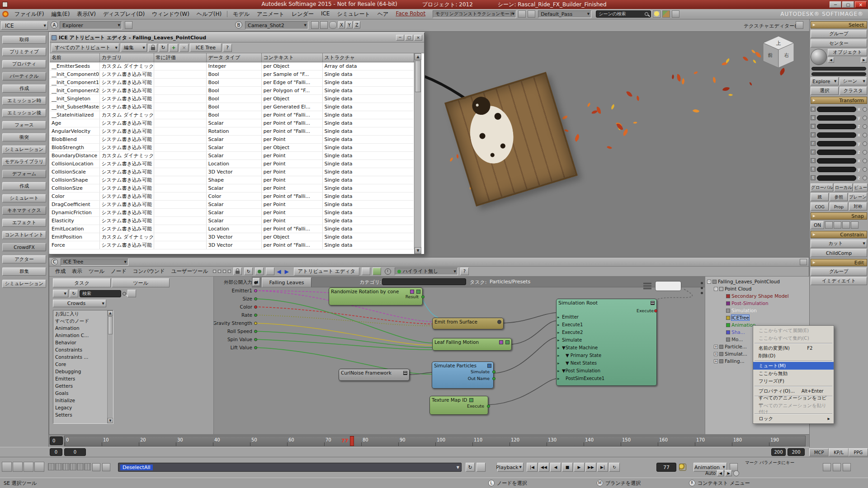  Describe the element at coordinates (94, 262) in the screenshot. I see `ice-tree-view-dropdown: ICE Tree` at that location.